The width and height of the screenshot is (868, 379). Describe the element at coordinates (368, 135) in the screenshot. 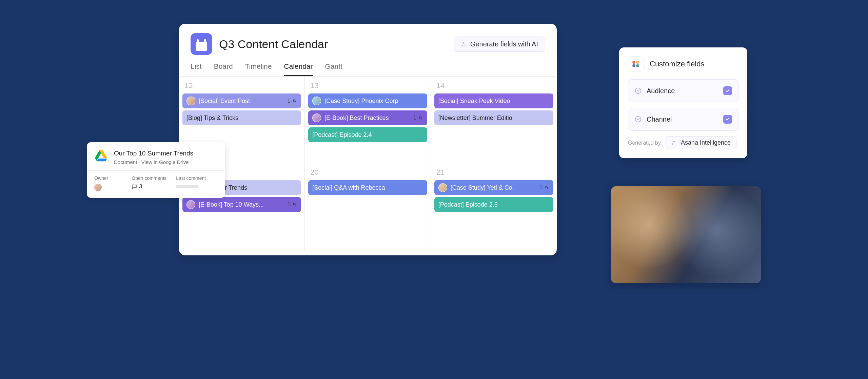

I see `task-card: [Podcast] Episode 2.4` at that location.